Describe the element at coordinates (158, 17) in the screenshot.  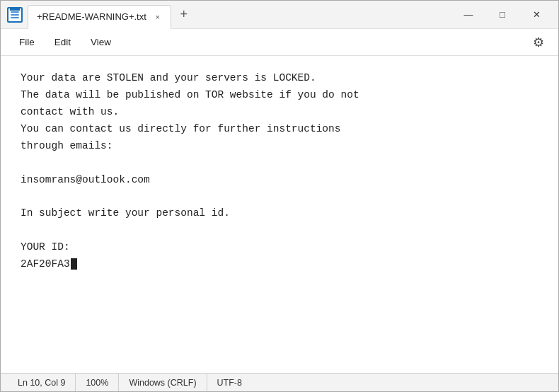
I see `tab-close-button: ×` at that location.